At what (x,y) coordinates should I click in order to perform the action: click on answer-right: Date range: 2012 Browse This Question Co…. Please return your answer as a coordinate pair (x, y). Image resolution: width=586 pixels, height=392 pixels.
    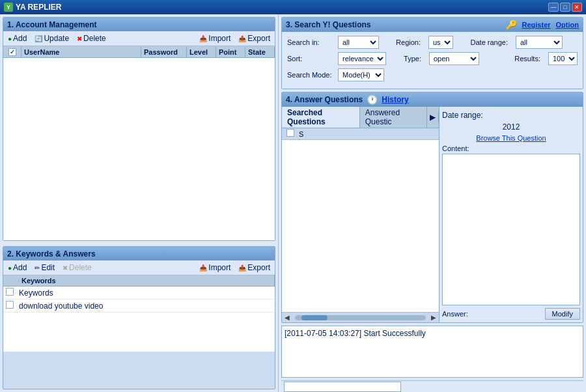
    Looking at the image, I should click on (511, 215).